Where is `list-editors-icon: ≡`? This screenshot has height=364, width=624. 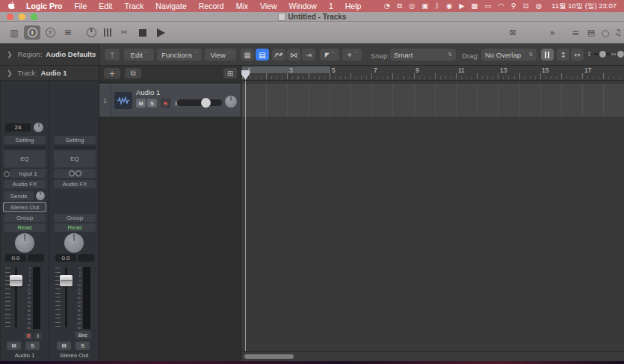 list-editors-icon: ≡ is located at coordinates (575, 33).